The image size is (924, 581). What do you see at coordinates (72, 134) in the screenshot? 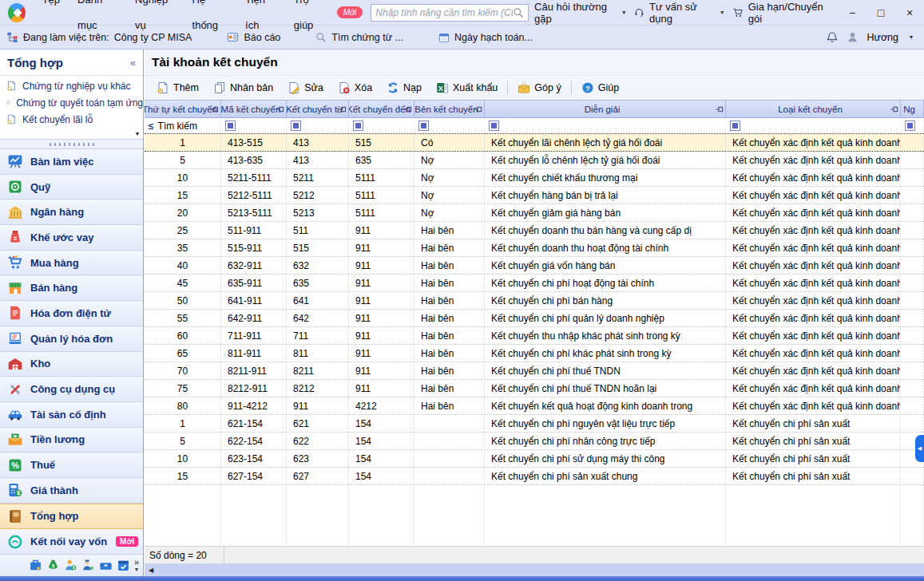
I see `sublist-expander: ▾` at bounding box center [72, 134].